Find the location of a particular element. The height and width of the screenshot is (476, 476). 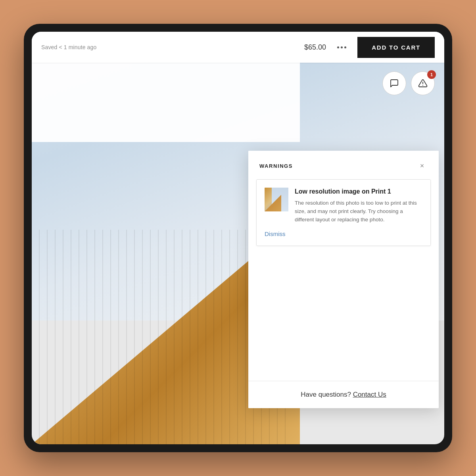

content-bar is located at coordinates (166, 102).